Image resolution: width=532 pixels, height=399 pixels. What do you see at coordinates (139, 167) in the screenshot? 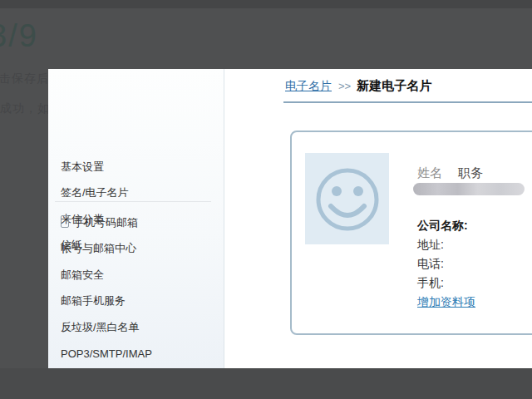
I see `sidebar-item-basic-settings: 基本设置` at bounding box center [139, 167].